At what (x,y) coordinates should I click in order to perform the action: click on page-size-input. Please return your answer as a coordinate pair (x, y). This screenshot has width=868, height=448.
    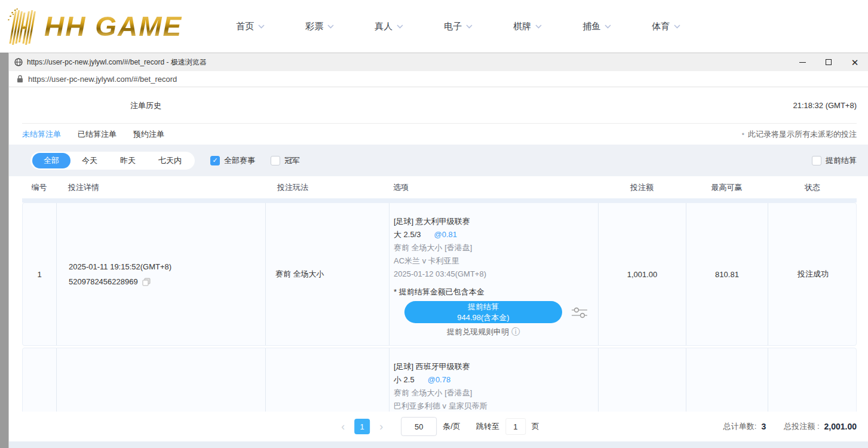
    Looking at the image, I should click on (419, 426).